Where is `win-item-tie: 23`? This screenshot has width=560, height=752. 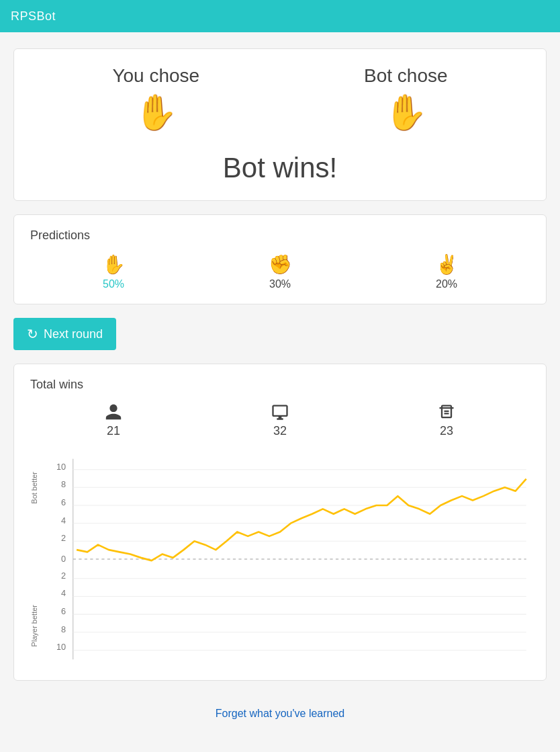 win-item-tie: 23 is located at coordinates (447, 421).